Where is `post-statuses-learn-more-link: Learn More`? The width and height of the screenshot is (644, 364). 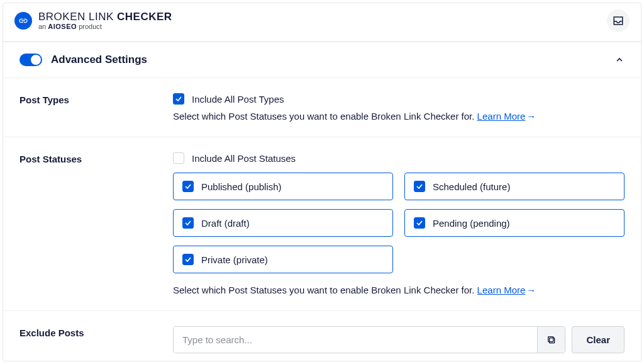
post-statuses-learn-more-link: Learn More is located at coordinates (502, 290).